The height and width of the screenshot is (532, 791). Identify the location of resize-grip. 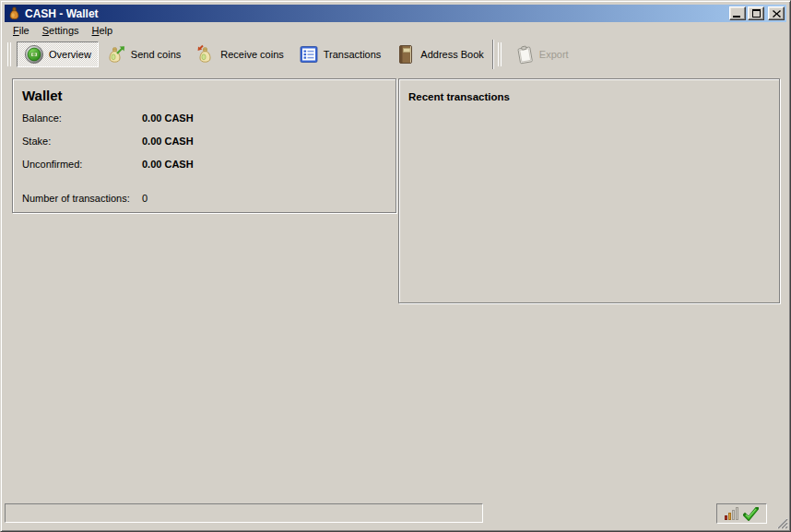
(782, 522).